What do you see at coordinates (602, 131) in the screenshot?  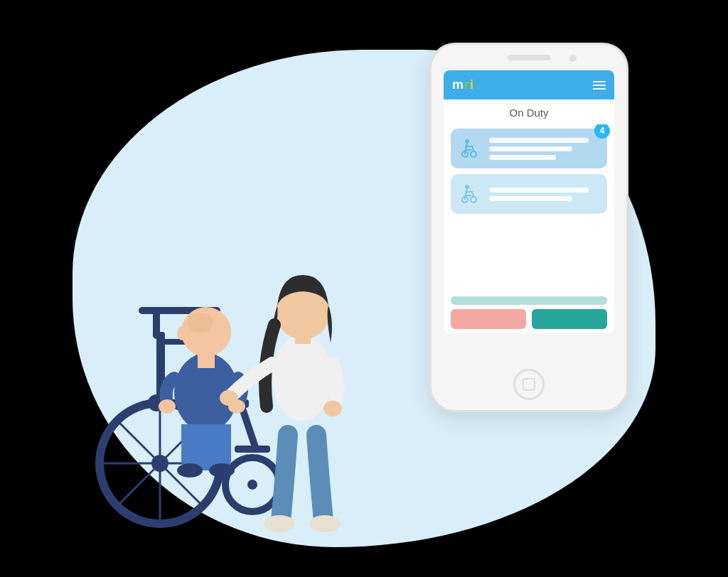 I see `notification-badge: 4` at bounding box center [602, 131].